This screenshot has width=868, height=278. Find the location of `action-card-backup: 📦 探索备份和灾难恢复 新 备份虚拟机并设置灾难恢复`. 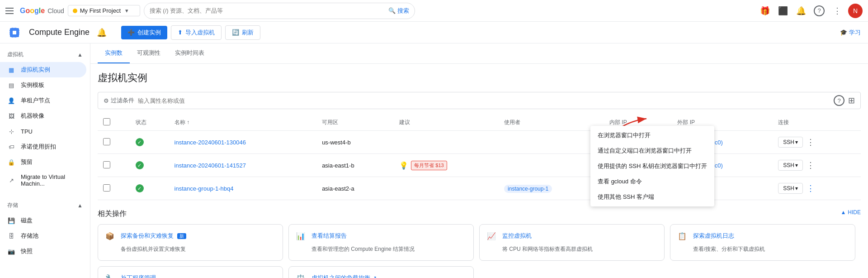

action-card-backup: 📦 探索备份和灾难恢复 新 备份虚拟机并设置灾难恢复 is located at coordinates (190, 243).